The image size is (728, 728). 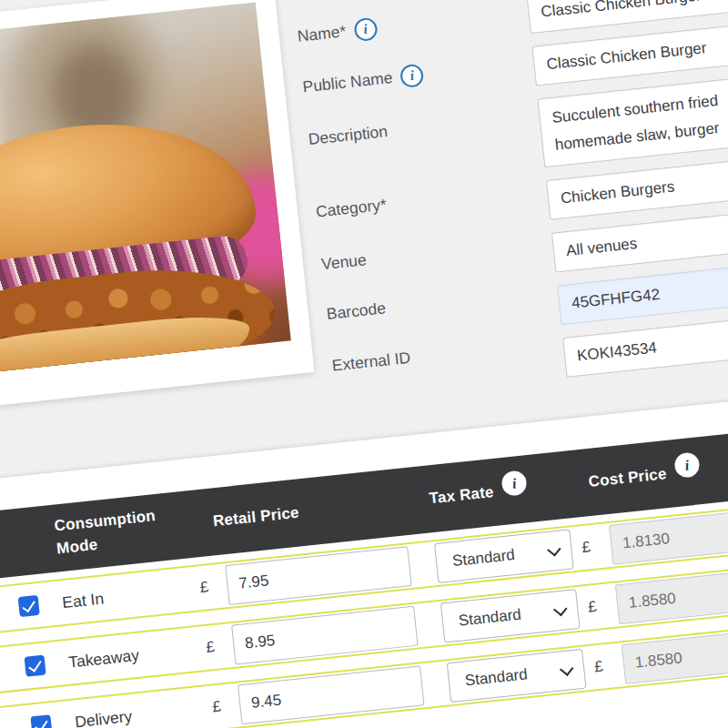 What do you see at coordinates (318, 575) in the screenshot?
I see `retail-price-input: 7.95` at bounding box center [318, 575].